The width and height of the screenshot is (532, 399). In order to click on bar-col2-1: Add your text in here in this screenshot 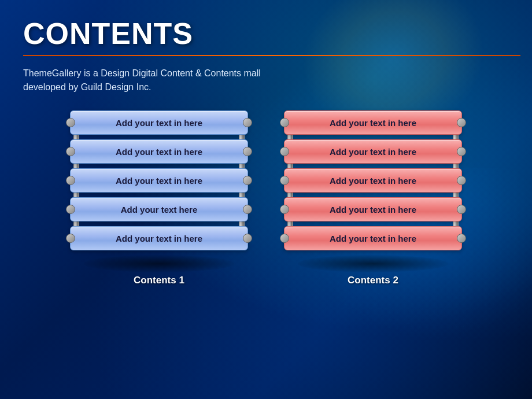, I will do `click(373, 152)`.